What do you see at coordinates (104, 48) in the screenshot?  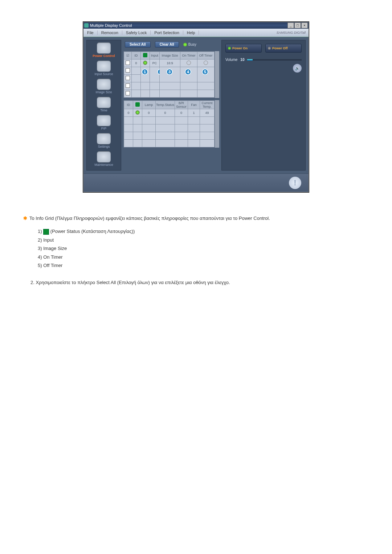 I see `power-icon` at bounding box center [104, 48].